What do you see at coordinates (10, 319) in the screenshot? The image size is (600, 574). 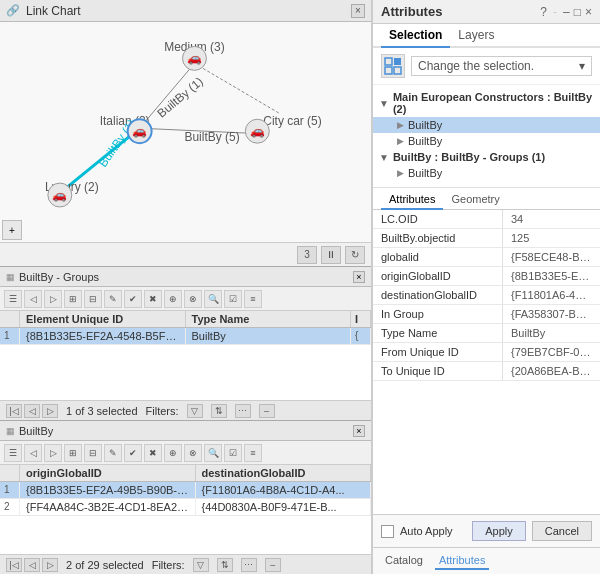 I see `header-num` at bounding box center [10, 319].